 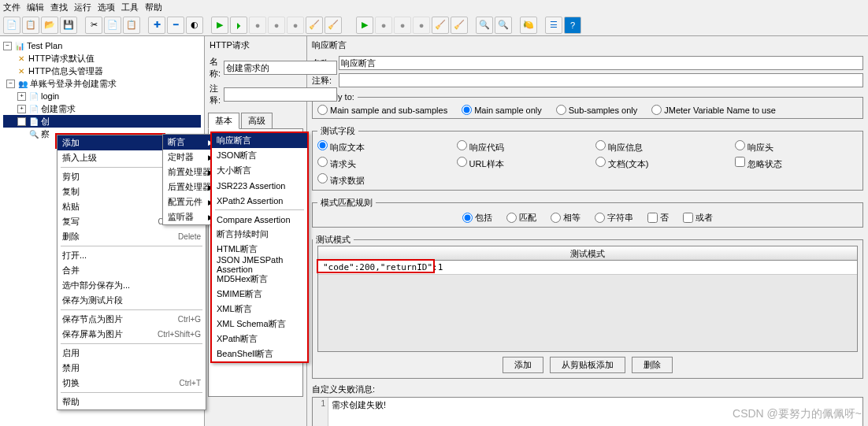 I want to click on clearall-icon: 🧹, so click(x=333, y=25).